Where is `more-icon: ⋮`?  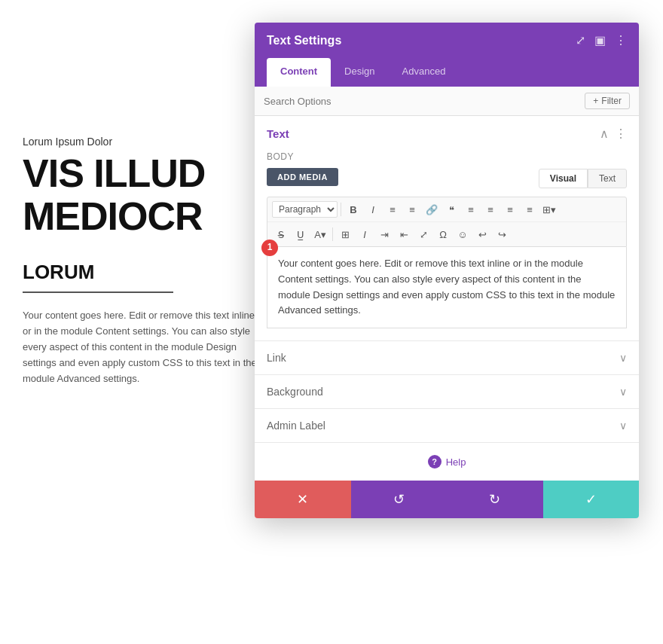
more-icon: ⋮ is located at coordinates (621, 41).